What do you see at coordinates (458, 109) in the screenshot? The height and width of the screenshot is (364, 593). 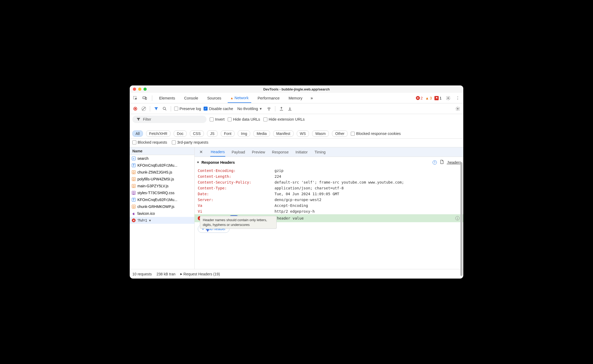 I see `settings-gear-icon` at bounding box center [458, 109].